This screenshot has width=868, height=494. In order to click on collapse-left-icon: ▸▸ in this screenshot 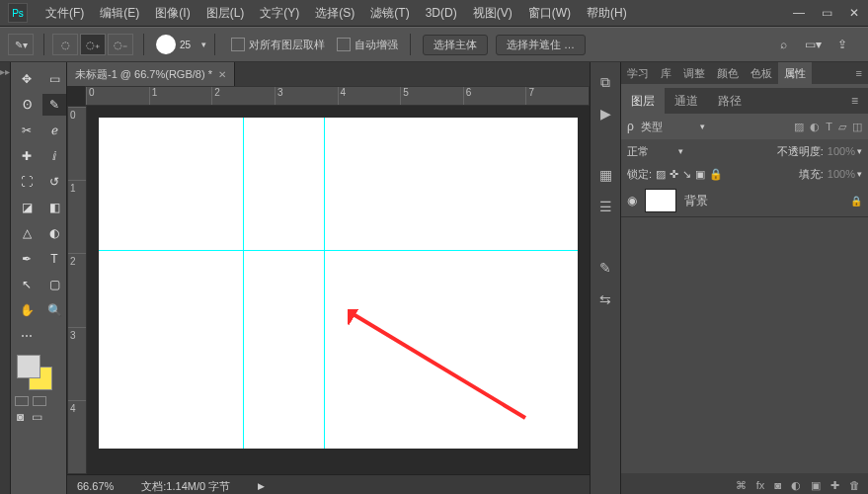, I will do `click(5, 69)`.